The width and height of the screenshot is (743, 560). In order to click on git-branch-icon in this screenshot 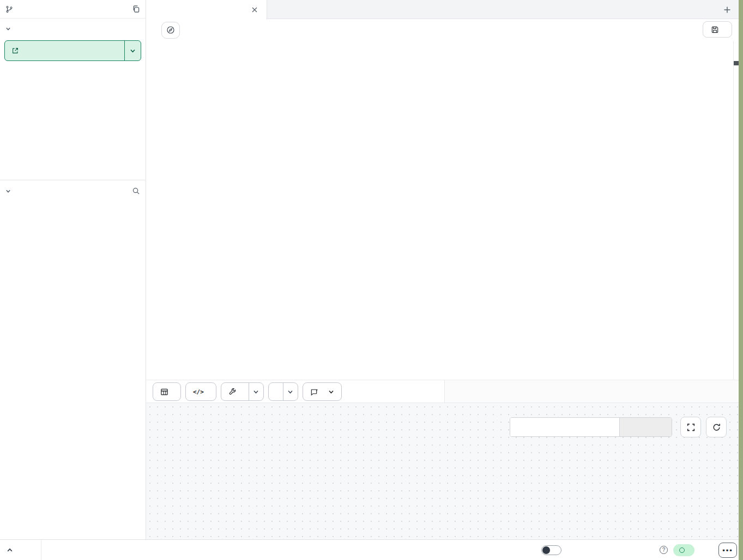, I will do `click(9, 9)`.